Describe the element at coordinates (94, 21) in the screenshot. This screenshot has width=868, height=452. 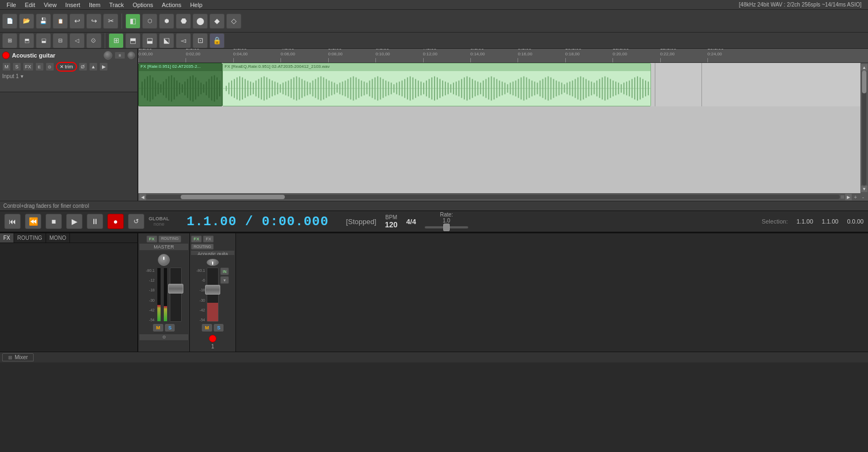
I see `toolbar-redo: ↪` at that location.